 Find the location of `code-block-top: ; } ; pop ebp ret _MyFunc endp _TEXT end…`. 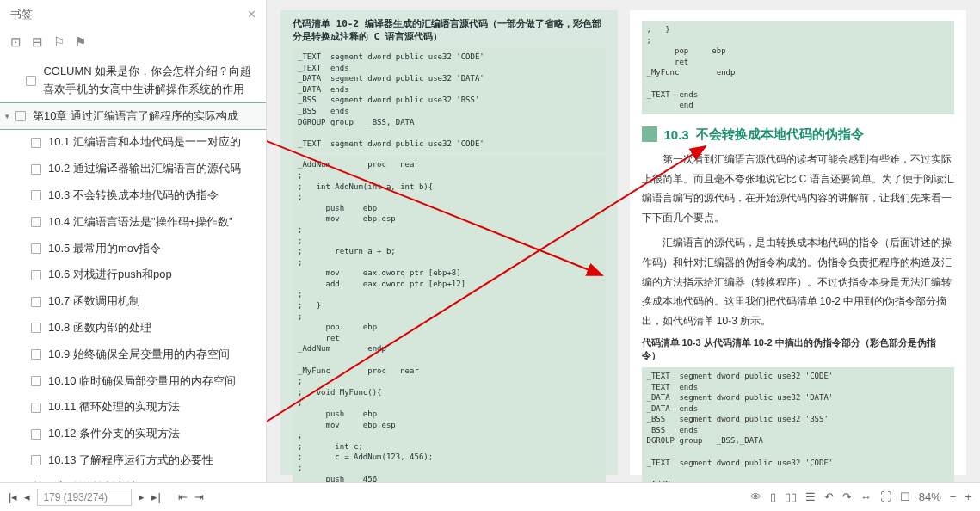

code-block-top: ; } ; pop ebp ret _MyFunc endp _TEXT end… is located at coordinates (798, 67).